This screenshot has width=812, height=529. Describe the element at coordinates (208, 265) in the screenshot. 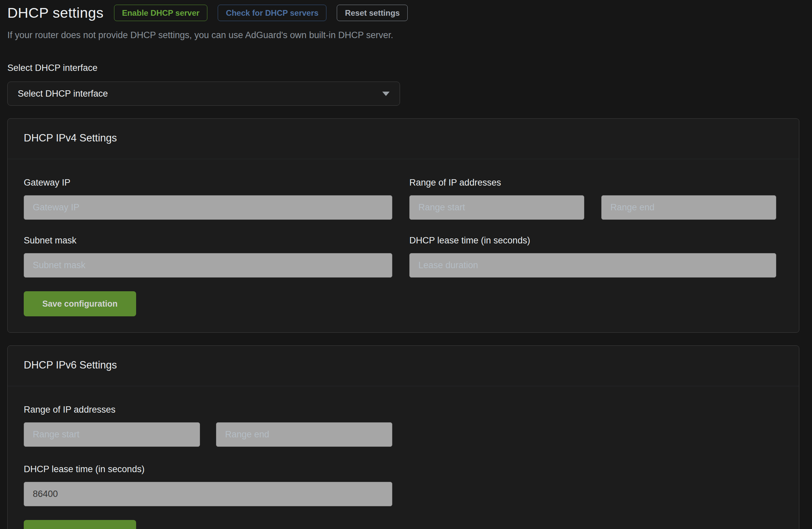

I see `subnet-mask-input` at that location.